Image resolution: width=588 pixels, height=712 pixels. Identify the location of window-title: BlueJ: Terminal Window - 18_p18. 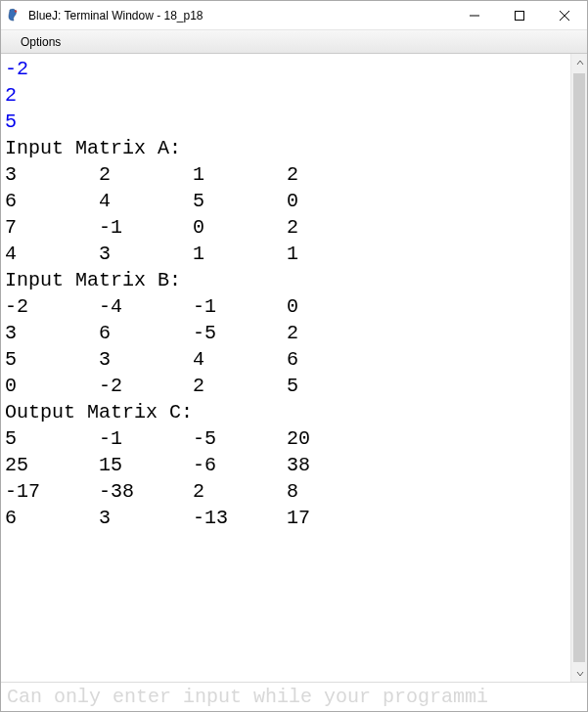
(115, 16).